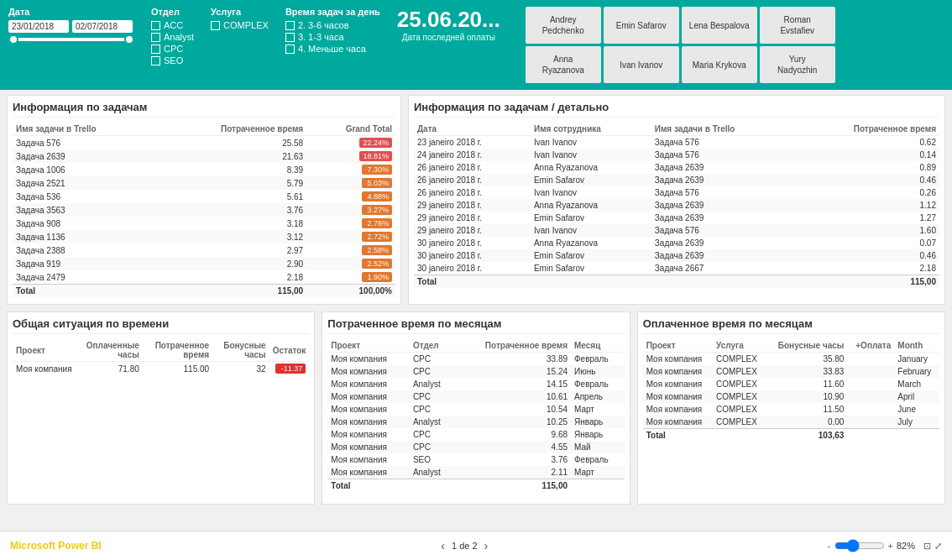 Image resolution: width=952 pixels, height=560 pixels. Describe the element at coordinates (443, 546) in the screenshot. I see `prev-page: ‹` at that location.